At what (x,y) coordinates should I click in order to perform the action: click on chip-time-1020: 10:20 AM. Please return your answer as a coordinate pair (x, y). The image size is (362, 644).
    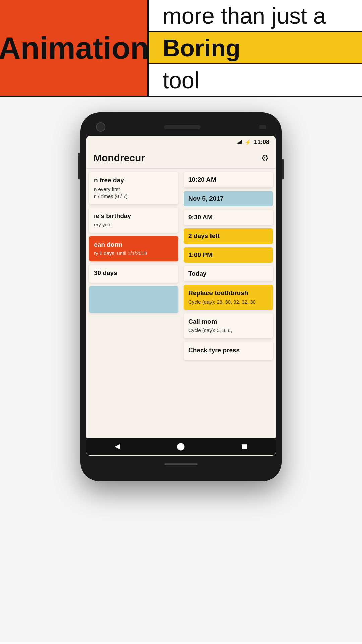
    Looking at the image, I should click on (228, 180).